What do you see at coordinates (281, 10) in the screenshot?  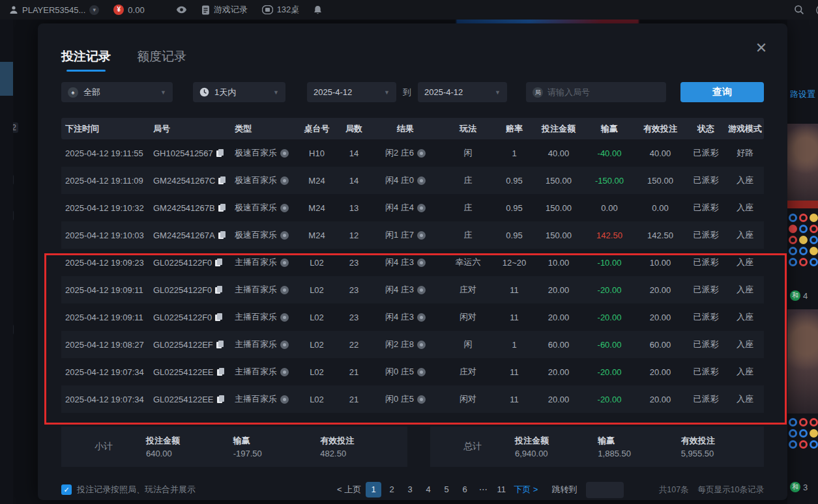 I see `tables-count: 132桌` at bounding box center [281, 10].